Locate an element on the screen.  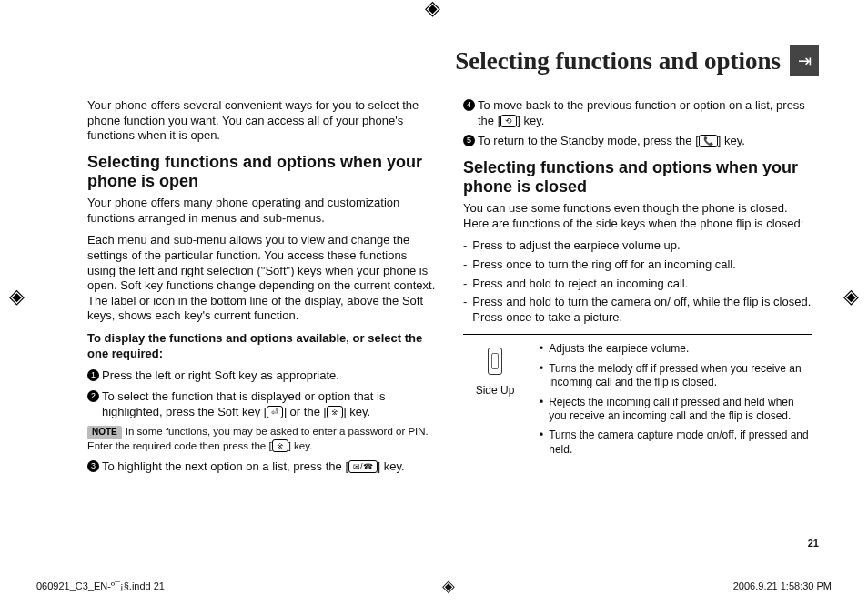
section-heading-open: Selecting functions and options when you… is located at coordinates (262, 173).